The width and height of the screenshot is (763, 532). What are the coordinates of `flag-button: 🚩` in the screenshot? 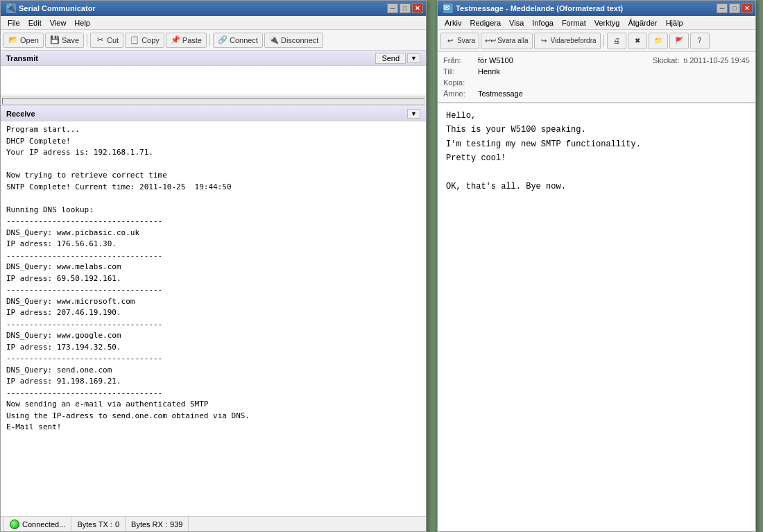 It's located at (679, 41).